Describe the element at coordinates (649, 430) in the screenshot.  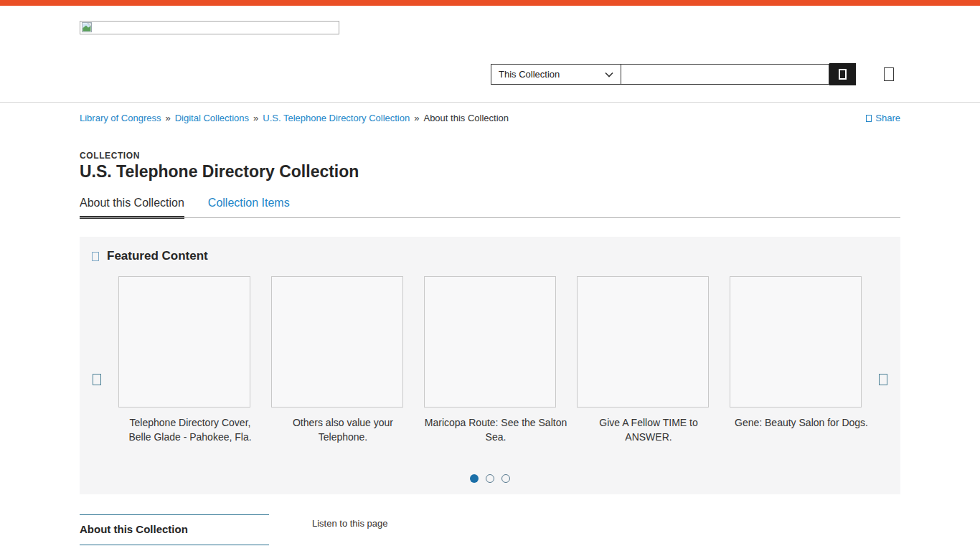
I see `card-caption: Give A Fellow TIME to ANSWER.` at that location.